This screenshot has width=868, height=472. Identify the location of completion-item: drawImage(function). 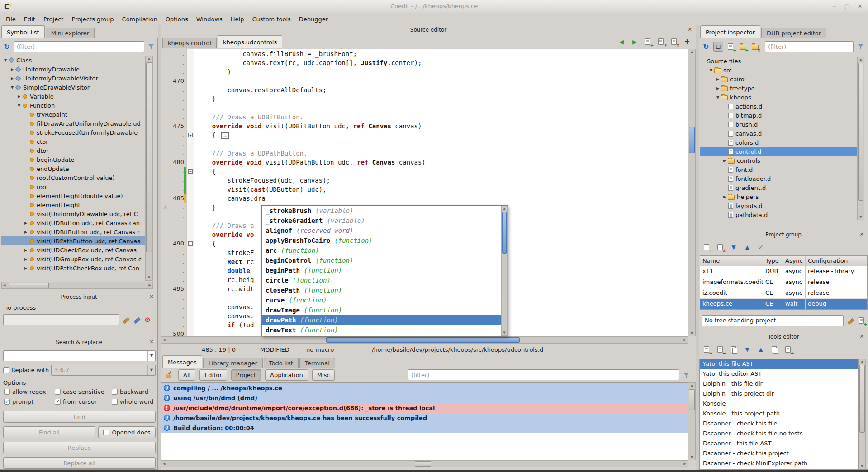
(384, 310).